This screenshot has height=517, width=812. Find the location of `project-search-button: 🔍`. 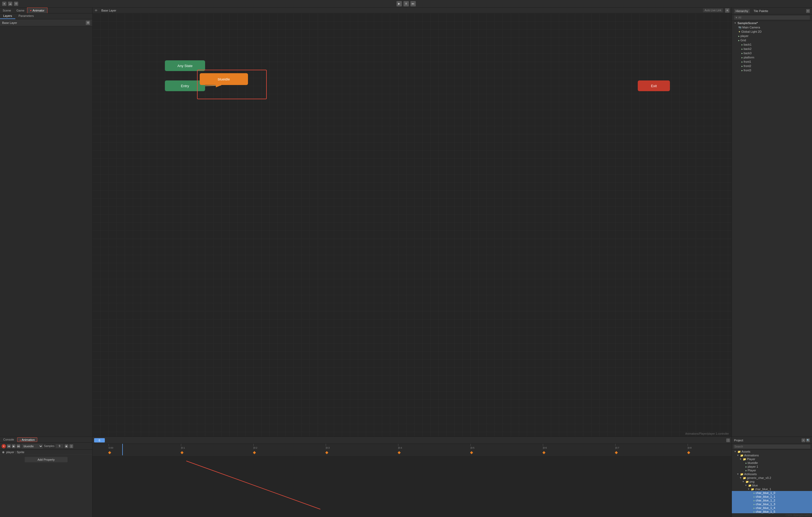

project-search-button: 🔍 is located at coordinates (808, 440).